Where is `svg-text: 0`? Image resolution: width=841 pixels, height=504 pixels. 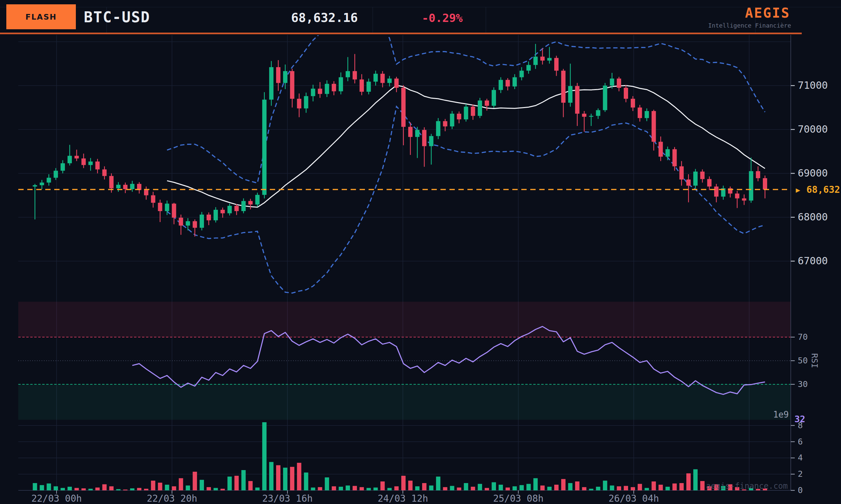
svg-text: 0 is located at coordinates (800, 490).